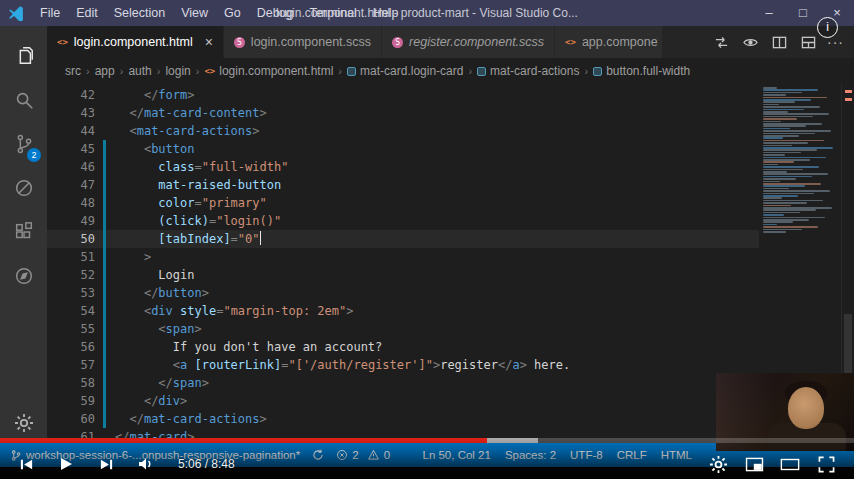 The height and width of the screenshot is (479, 854). I want to click on breadcrumb-item-button.full-width: button.full-width, so click(642, 71).